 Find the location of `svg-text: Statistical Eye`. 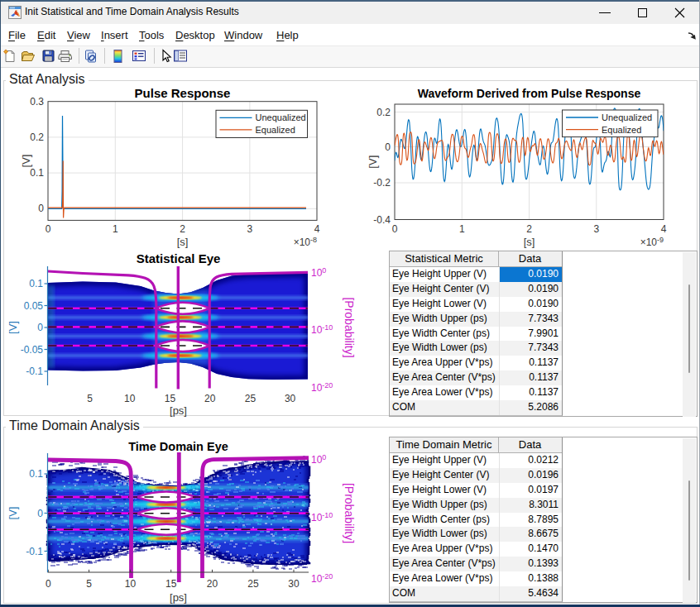

svg-text: Statistical Eye is located at coordinates (179, 258).